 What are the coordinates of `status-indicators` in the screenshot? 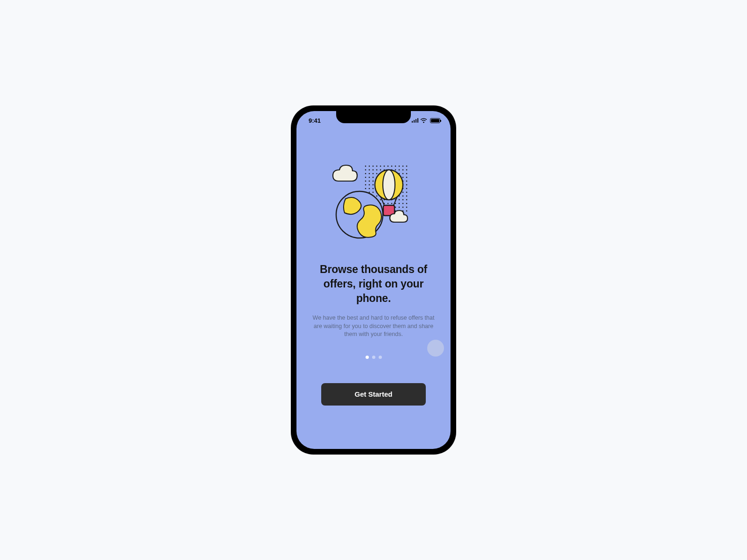 It's located at (426, 120).